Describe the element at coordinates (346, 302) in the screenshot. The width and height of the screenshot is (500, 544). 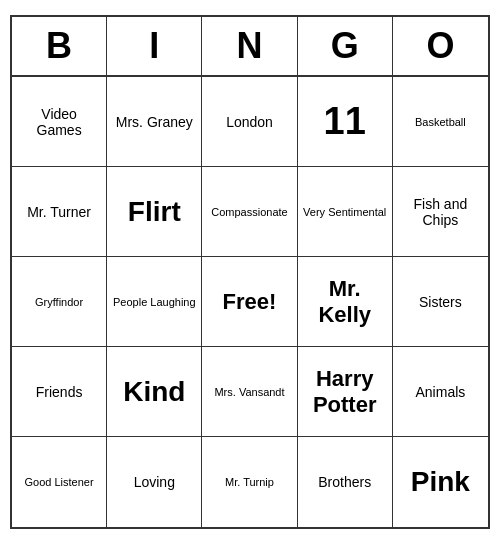
I see `bingo-cell-13: Mr. Kelly` at that location.